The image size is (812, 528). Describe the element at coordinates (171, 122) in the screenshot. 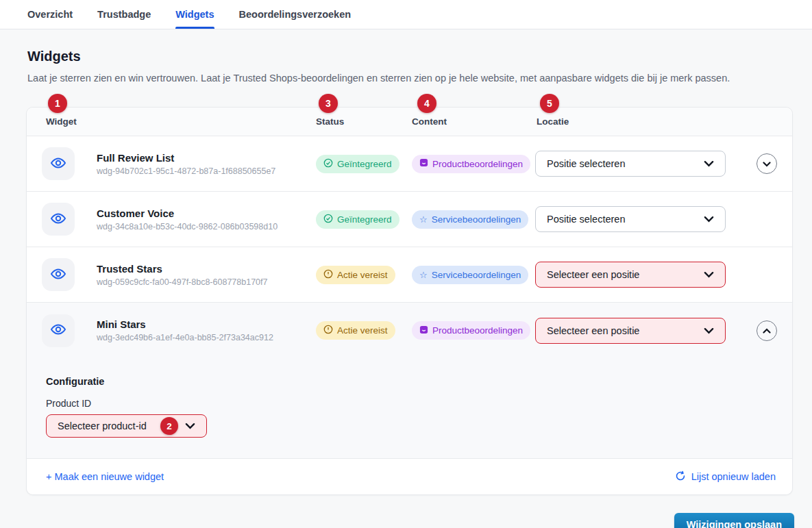

I see `column-header-widget: Widget` at that location.